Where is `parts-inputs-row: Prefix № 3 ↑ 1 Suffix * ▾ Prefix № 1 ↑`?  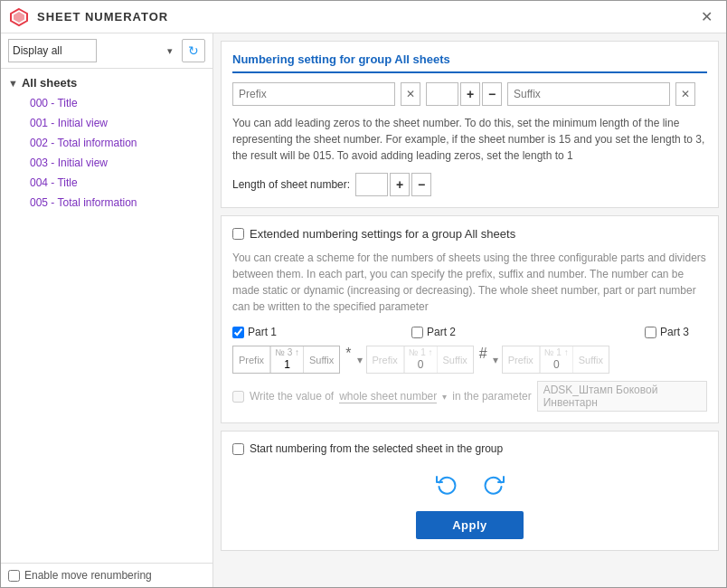
parts-inputs-row: Prefix № 3 ↑ 1 Suffix * ▾ Prefix № 1 ↑ is located at coordinates (470, 360).